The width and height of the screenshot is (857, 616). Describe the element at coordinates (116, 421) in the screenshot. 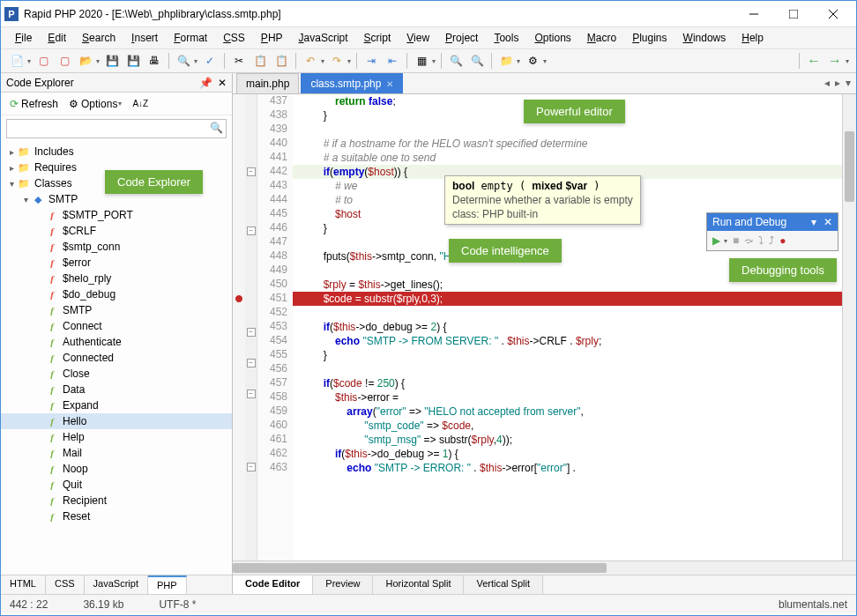

I see `tree-item: fHello` at that location.